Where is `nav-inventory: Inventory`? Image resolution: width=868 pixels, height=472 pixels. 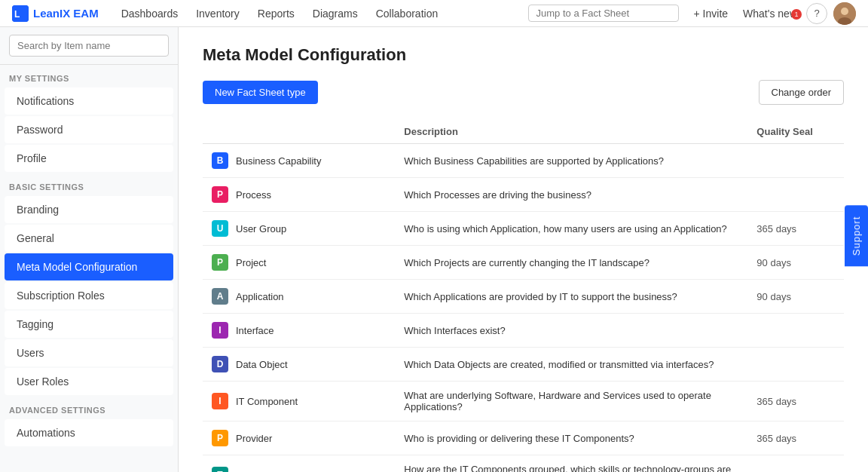 nav-inventory: Inventory is located at coordinates (218, 14).